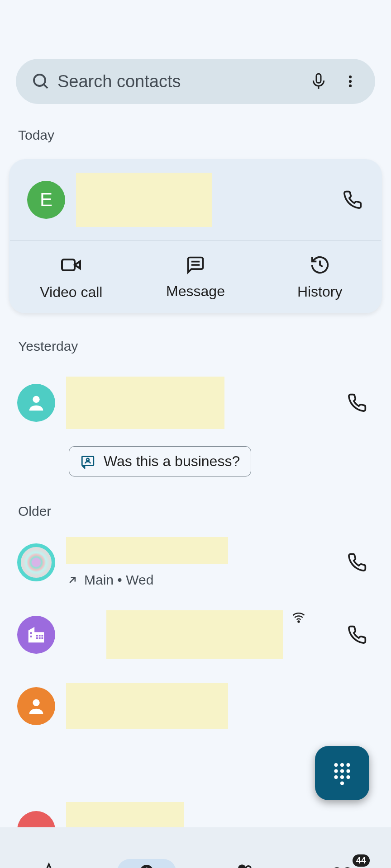  What do you see at coordinates (46, 200) in the screenshot?
I see `avatar-letter: E` at bounding box center [46, 200].